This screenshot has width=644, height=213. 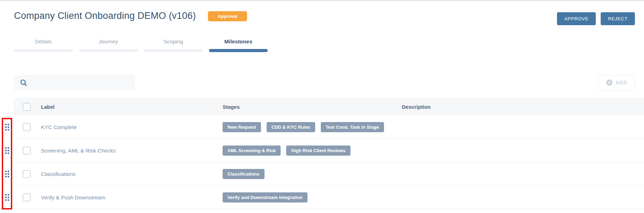 What do you see at coordinates (312, 174) in the screenshot?
I see `row-stages: Classifications` at bounding box center [312, 174].